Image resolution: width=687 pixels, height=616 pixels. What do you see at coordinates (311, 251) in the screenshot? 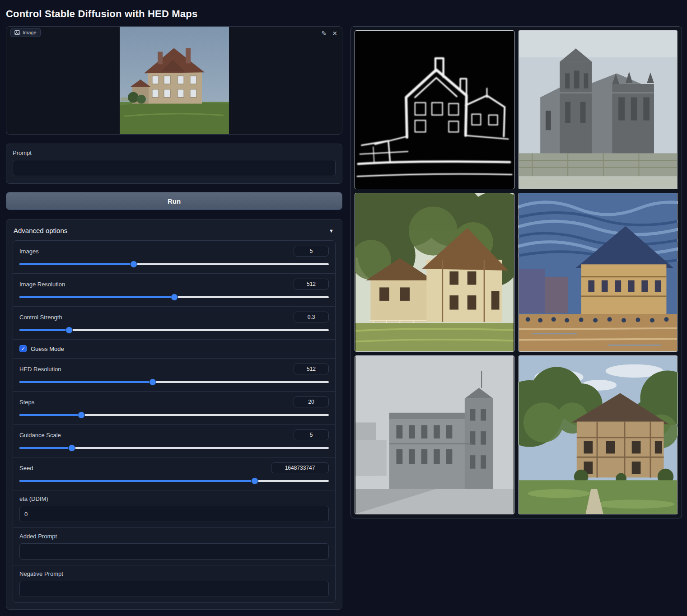
I see `images-value-input` at bounding box center [311, 251].